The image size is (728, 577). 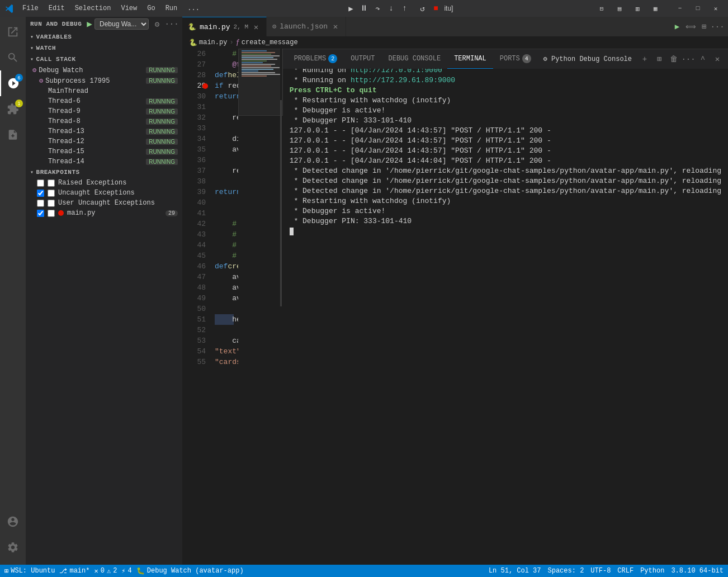 I want to click on debug-step-over-btn: ↷, so click(x=377, y=8).